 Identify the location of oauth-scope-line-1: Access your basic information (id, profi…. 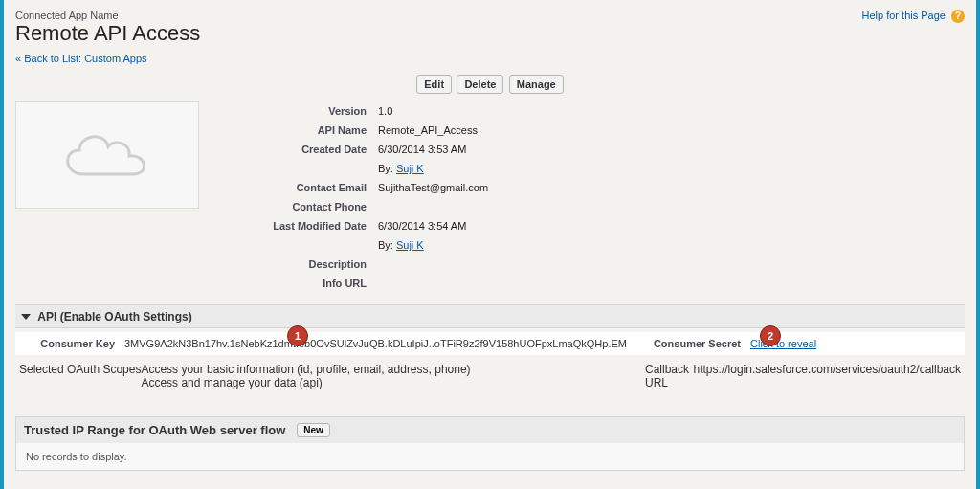
(305, 369).